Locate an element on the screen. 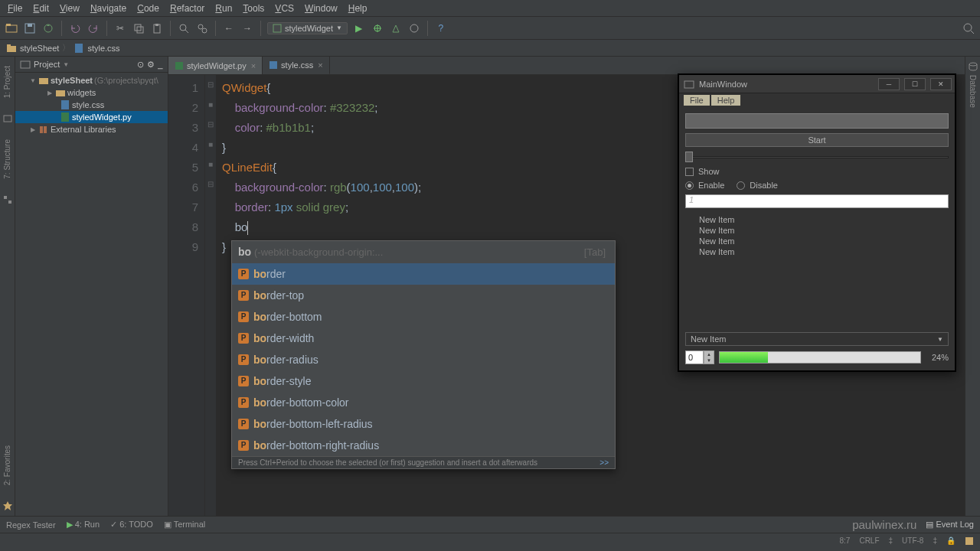  qt-enable-radio: Enable is located at coordinates (704, 185).